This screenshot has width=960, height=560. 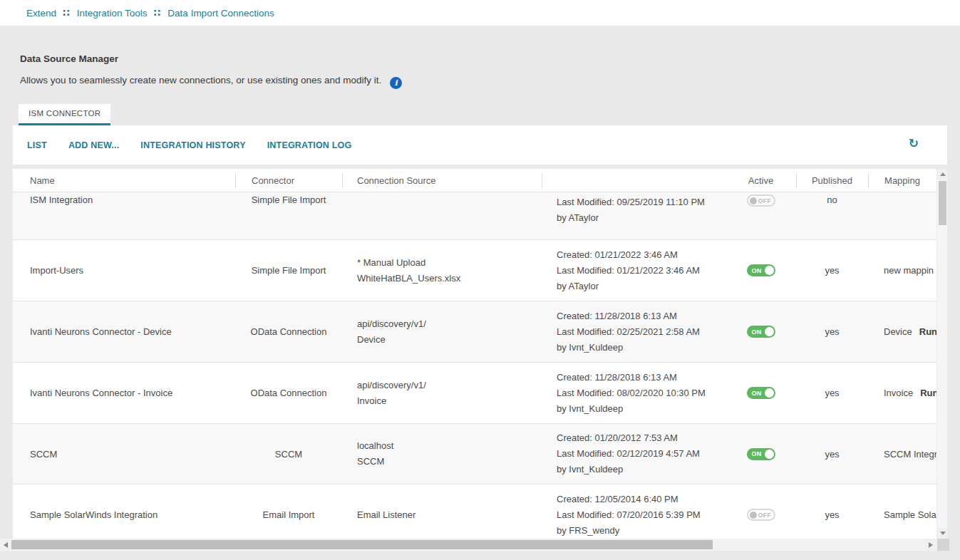 I want to click on source-line: Email Listener, so click(x=449, y=515).